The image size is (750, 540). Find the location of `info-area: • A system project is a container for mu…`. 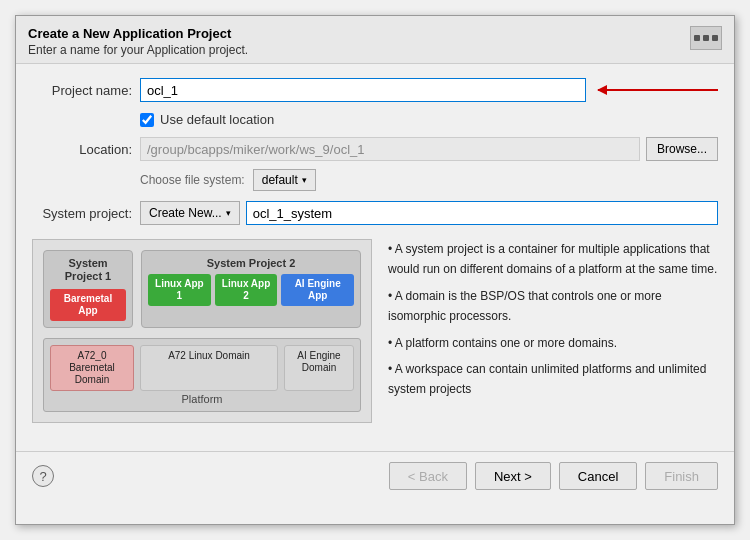

info-area: • A system project is a container for mu… is located at coordinates (553, 331).